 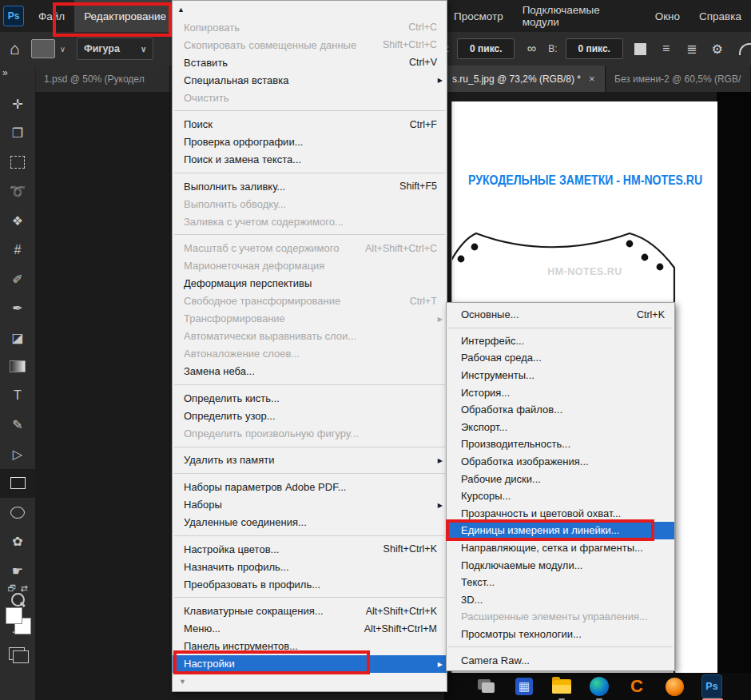 What do you see at coordinates (18, 368) in the screenshot?
I see `gradient-tool` at bounding box center [18, 368].